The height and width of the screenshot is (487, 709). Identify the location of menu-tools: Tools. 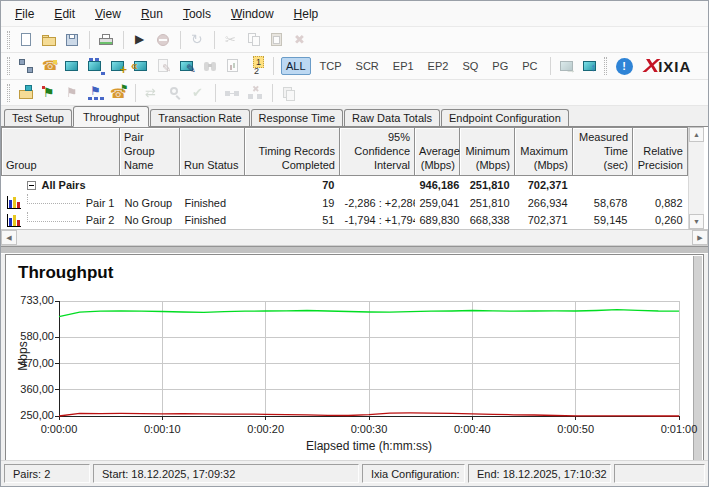
(197, 14).